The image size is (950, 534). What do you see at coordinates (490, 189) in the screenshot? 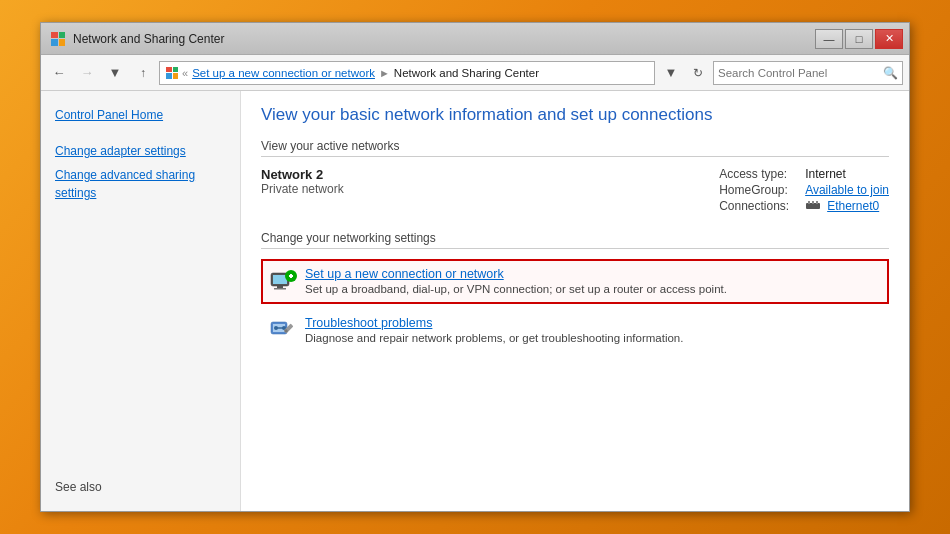
I see `network-type: Private network` at bounding box center [490, 189].